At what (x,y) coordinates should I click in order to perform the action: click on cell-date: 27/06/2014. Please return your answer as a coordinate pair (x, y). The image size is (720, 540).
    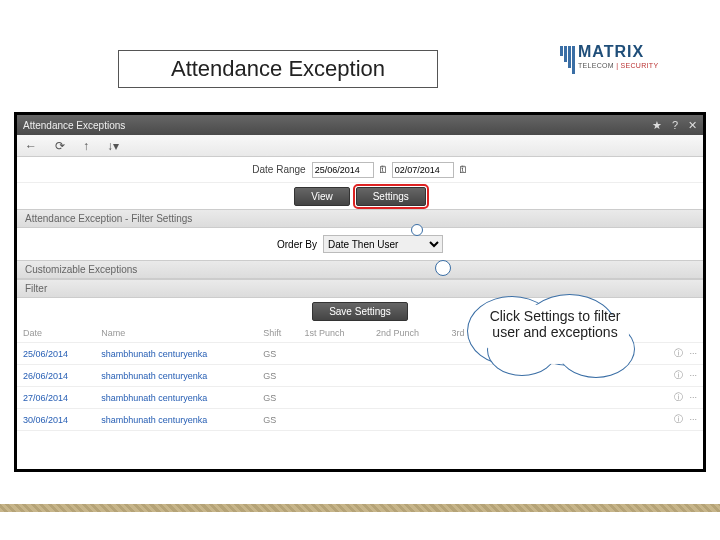
    Looking at the image, I should click on (56, 398).